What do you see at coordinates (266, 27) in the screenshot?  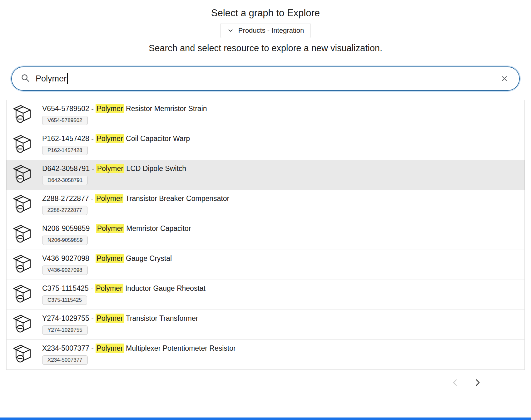 I see `header: Select a graph to Explore Products - Int…` at bounding box center [266, 27].